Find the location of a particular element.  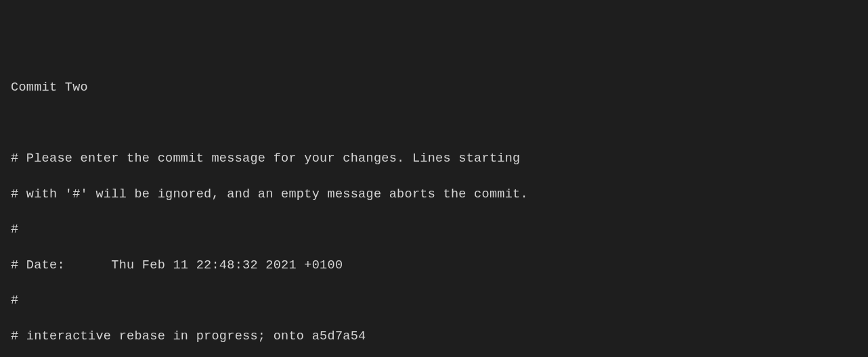

commit-message-line: Commit Two is located at coordinates (434, 88).